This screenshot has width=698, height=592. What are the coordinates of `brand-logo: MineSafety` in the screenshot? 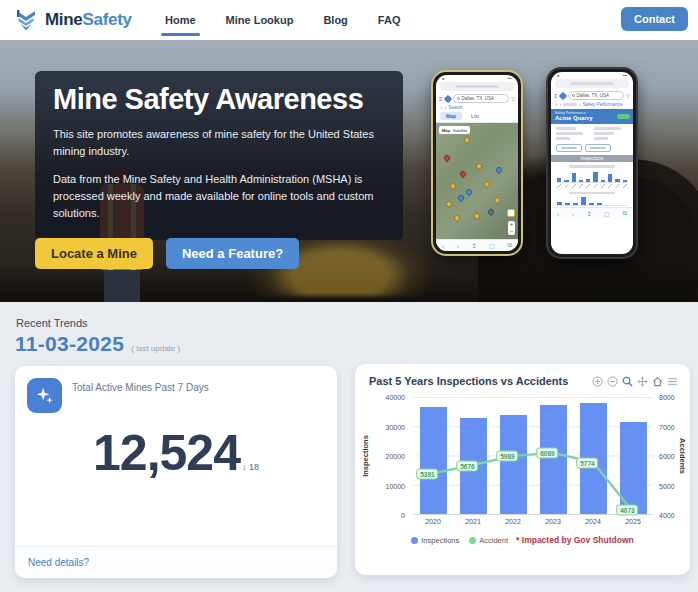 It's located at (82, 20).